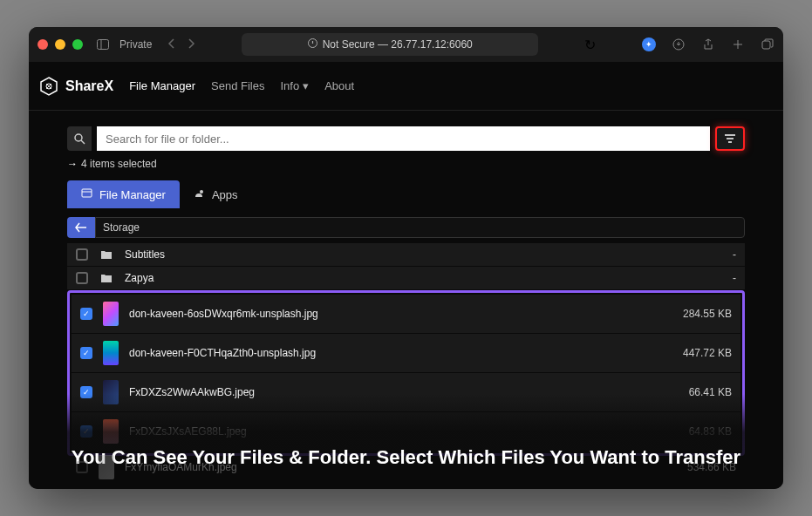  What do you see at coordinates (649, 44) in the screenshot?
I see `privacy-shield-icon: ✦` at bounding box center [649, 44].